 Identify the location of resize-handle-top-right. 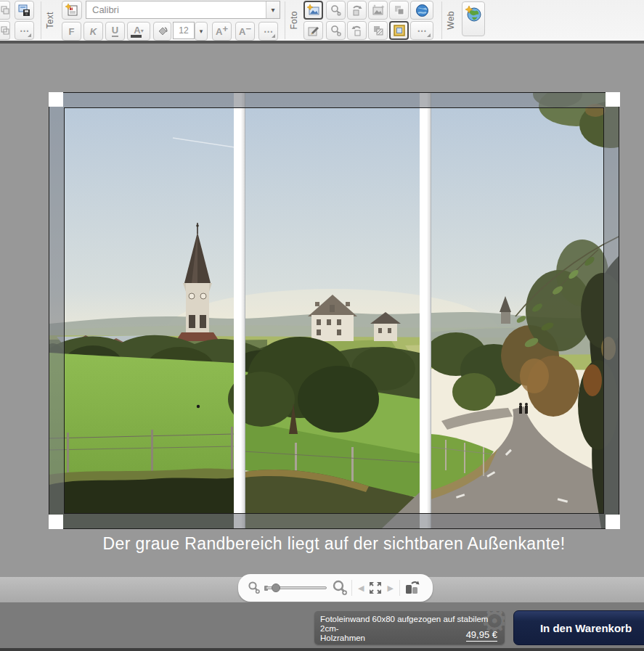
(613, 99).